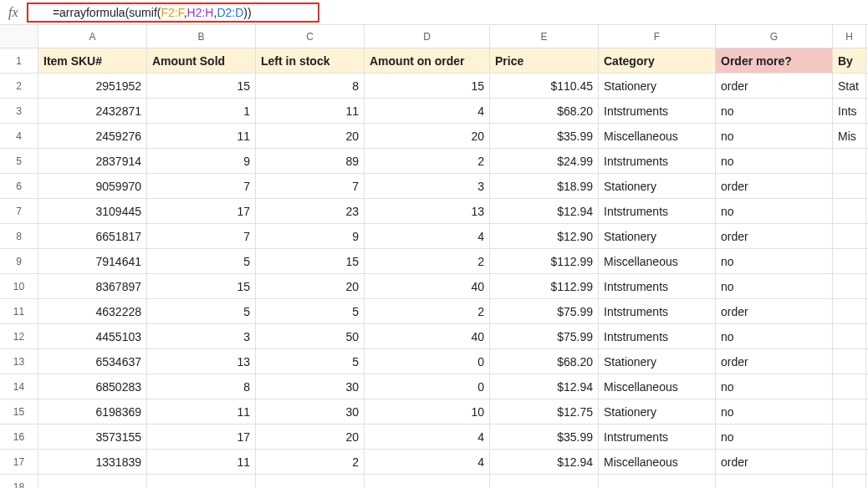  I want to click on cell-amount-sold: 8, so click(202, 386).